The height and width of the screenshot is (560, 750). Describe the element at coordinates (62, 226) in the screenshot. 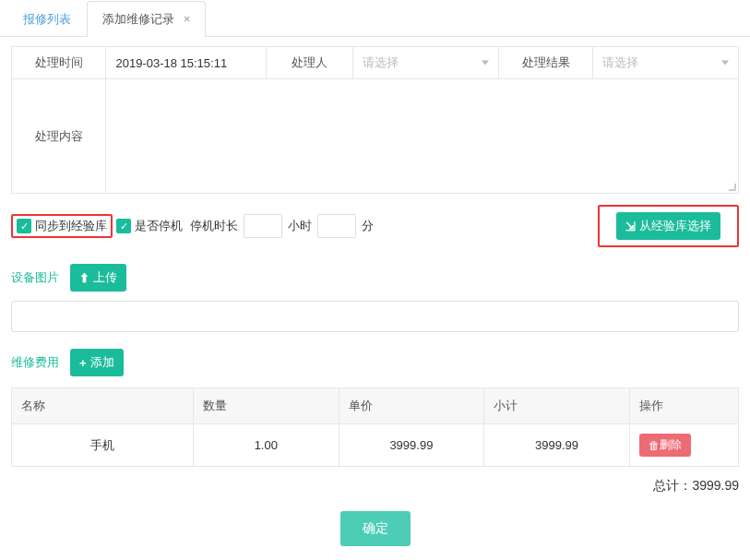

I see `highlight-sync: ✓ 同步到经验库` at that location.